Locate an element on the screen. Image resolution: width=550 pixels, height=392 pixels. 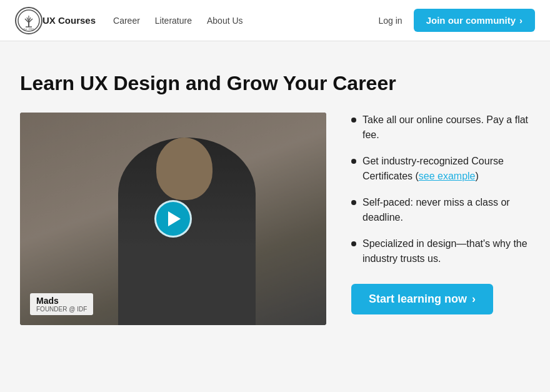
feature-text-1: Take all our online courses. Pay a flat … is located at coordinates (446, 128).